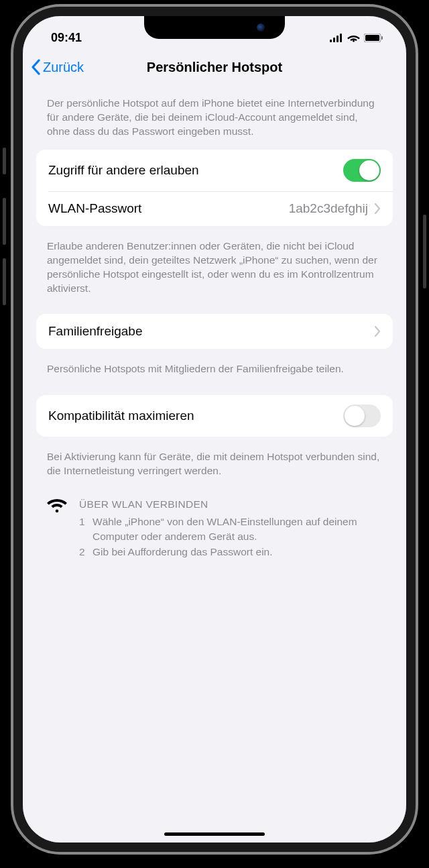  I want to click on wifi-icon, so click(354, 38).